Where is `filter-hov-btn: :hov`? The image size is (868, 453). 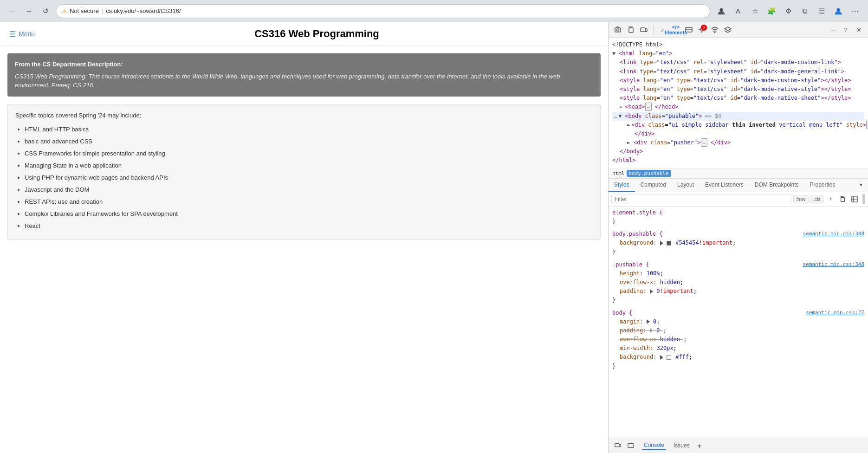
filter-hov-btn: :hov is located at coordinates (801, 199).